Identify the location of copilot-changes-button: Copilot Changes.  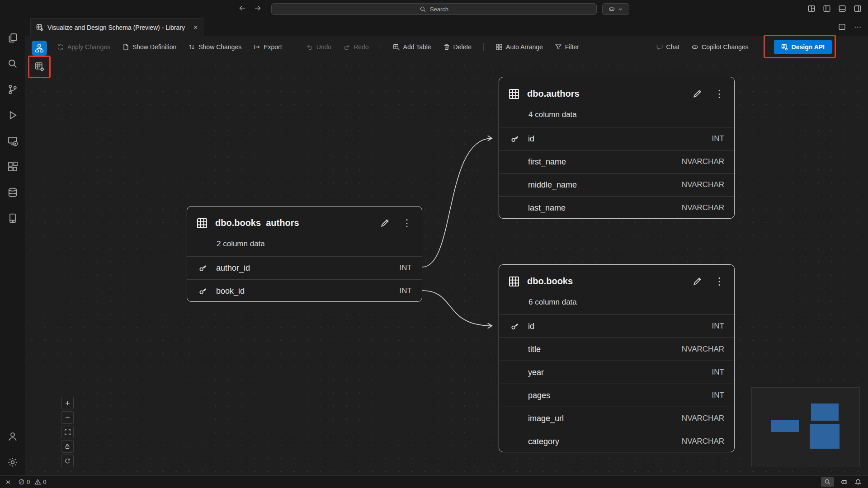
(720, 47).